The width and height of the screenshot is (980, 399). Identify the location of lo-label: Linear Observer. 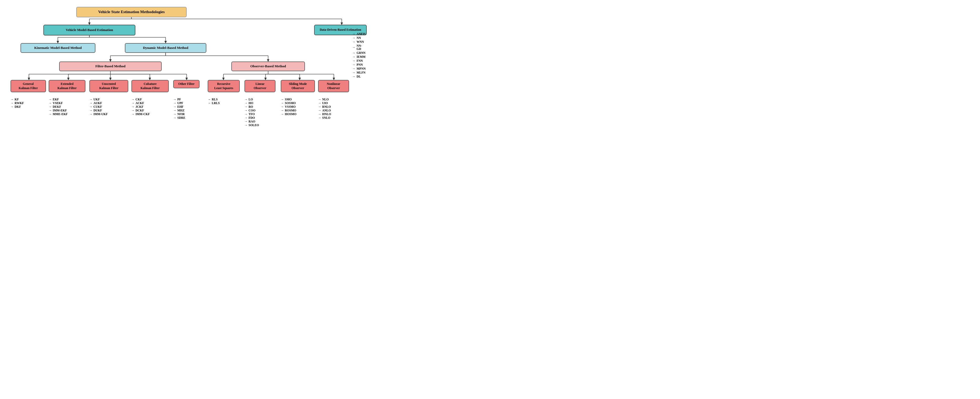
(260, 86).